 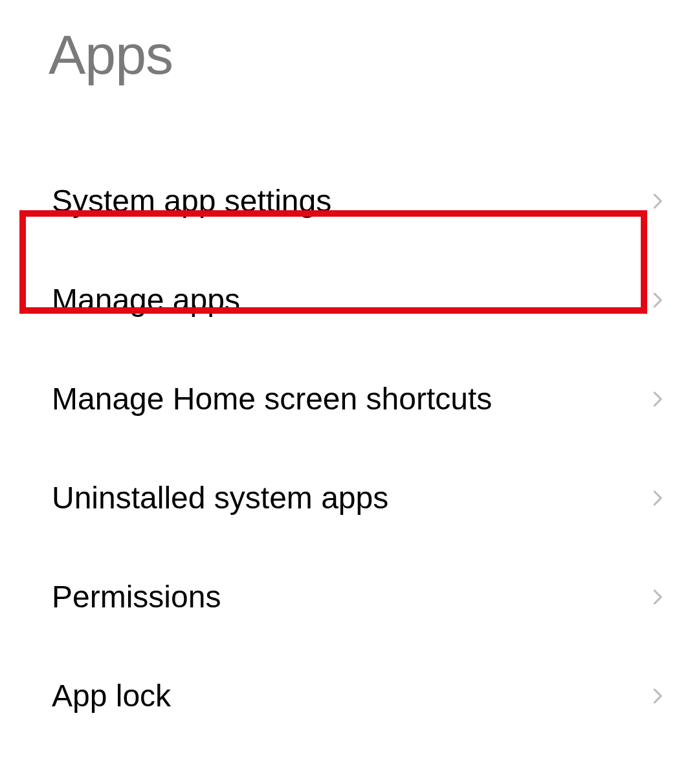 What do you see at coordinates (350, 596) in the screenshot?
I see `setting-item-permissions: Permissions` at bounding box center [350, 596].